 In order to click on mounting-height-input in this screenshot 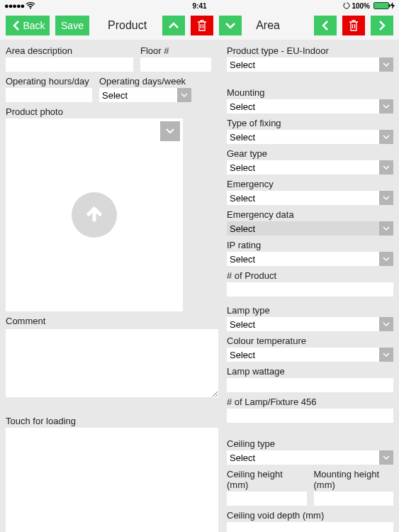, I will do `click(354, 499)`.